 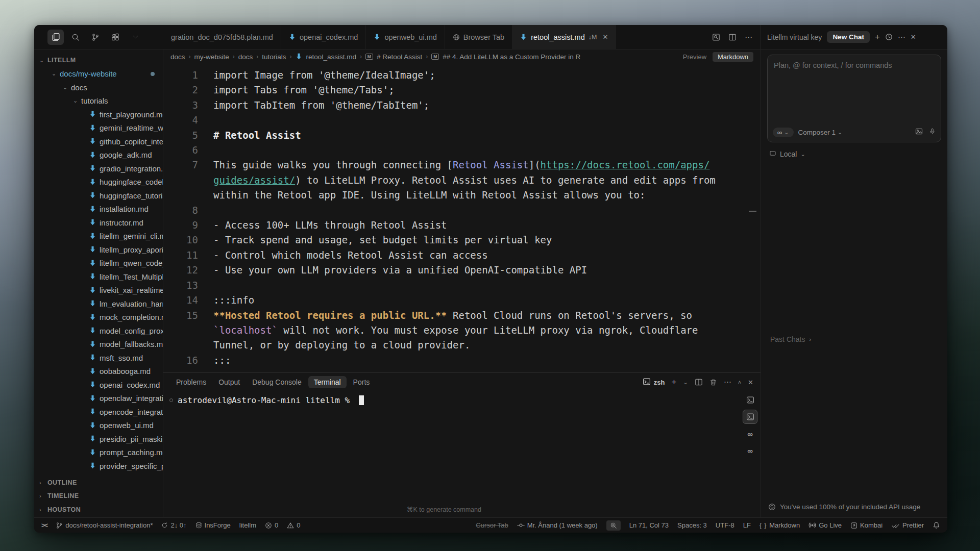 What do you see at coordinates (99, 88) in the screenshot?
I see `tree-item-docs: ⌄ docs` at bounding box center [99, 88].